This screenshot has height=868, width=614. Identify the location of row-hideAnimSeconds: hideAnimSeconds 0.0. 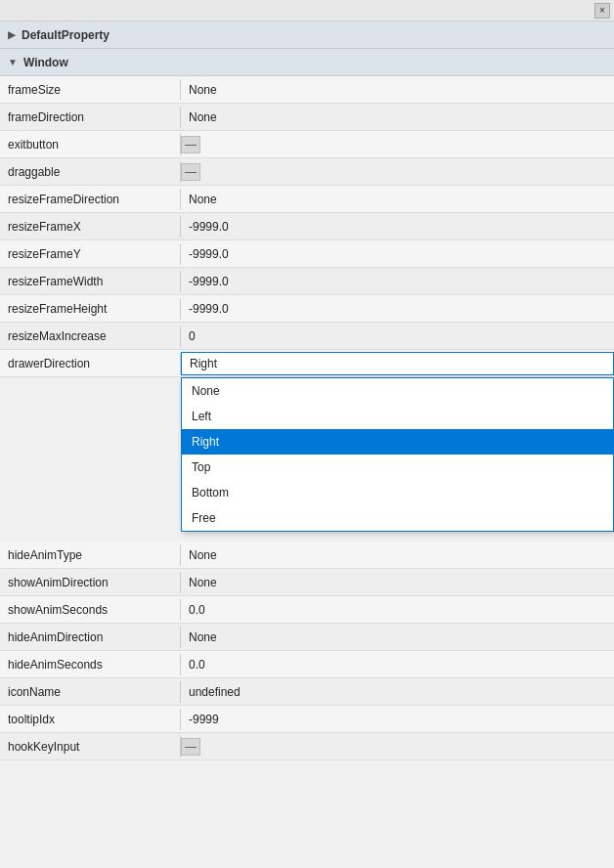
(307, 665).